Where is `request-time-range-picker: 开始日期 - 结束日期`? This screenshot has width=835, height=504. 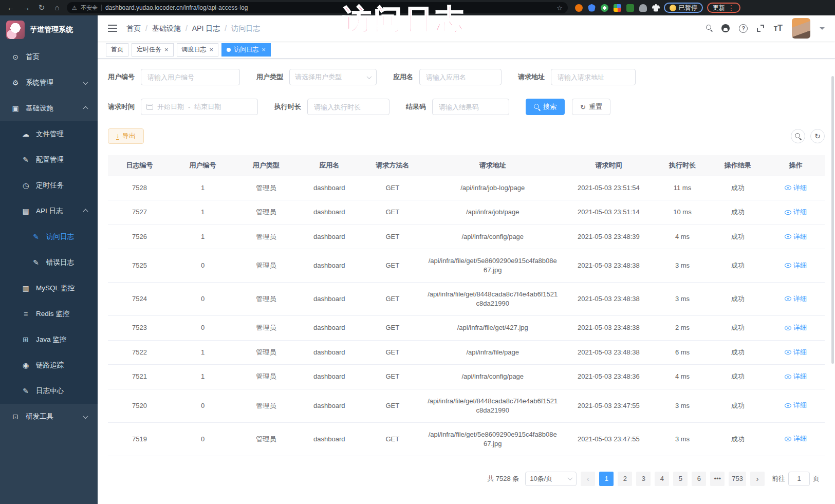
request-time-range-picker: 开始日期 - 结束日期 is located at coordinates (199, 107).